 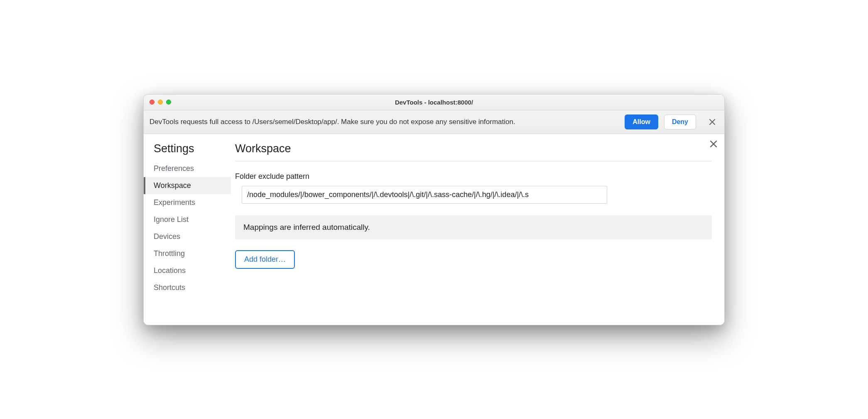 I want to click on sidebar-item-ignore-list: Ignore List, so click(x=187, y=220).